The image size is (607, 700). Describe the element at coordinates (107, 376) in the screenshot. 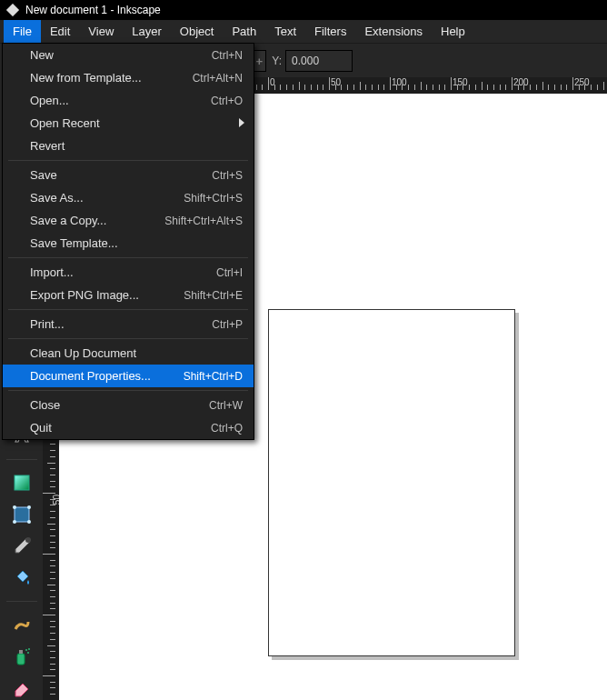

I see `menu-item-label: Document Properties...` at that location.